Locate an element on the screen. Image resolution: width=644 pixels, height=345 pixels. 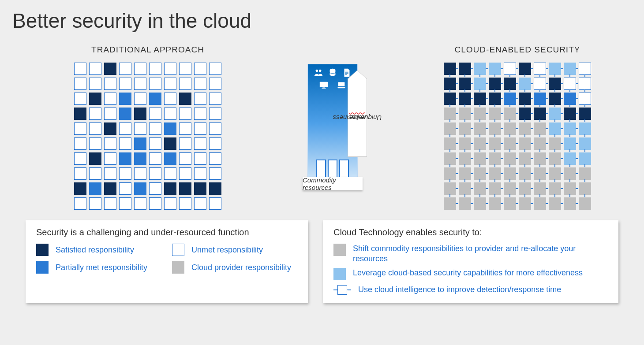
benefit-label: Shift commodity responsibilities to prov… is located at coordinates (480, 254).